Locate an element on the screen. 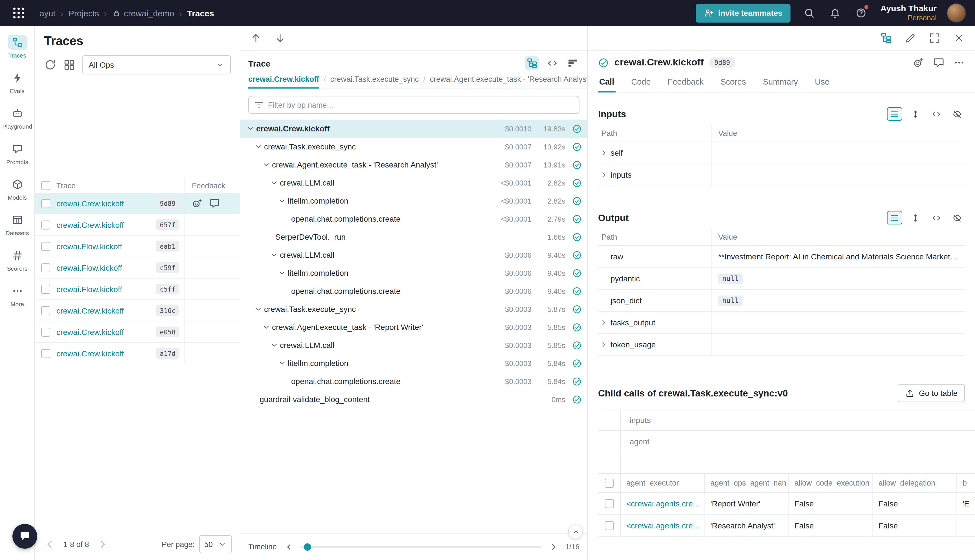 This screenshot has height=560, width=975. trace-tree-row: openai.chat.completions.create<$0.00012.… is located at coordinates (414, 218).